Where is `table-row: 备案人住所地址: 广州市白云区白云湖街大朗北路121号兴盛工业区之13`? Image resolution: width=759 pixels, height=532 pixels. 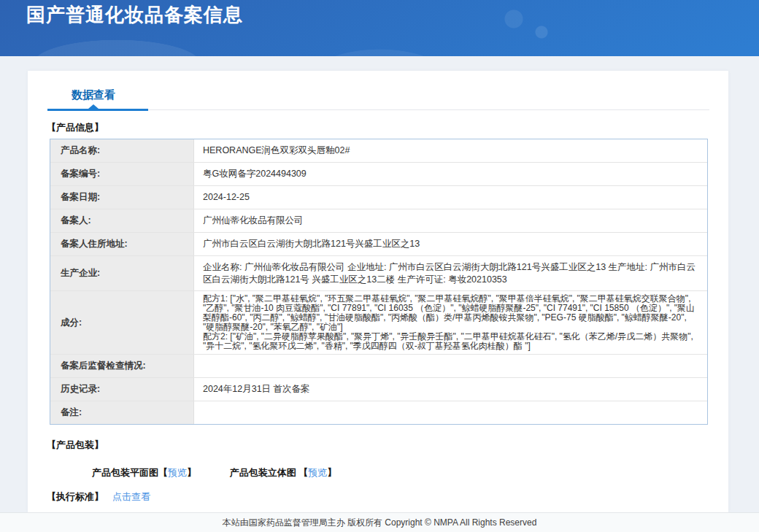 table-row: 备案人住所地址: 广州市白云区白云湖街大朗北路121号兴盛工业区之13 is located at coordinates (379, 244).